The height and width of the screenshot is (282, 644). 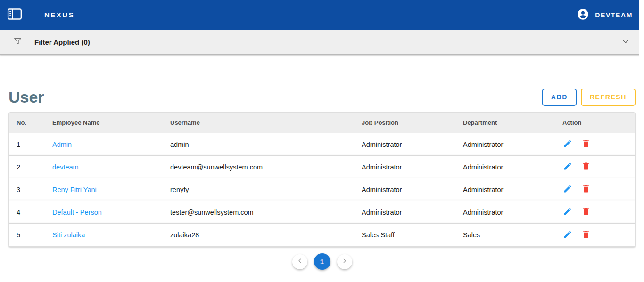 What do you see at coordinates (69, 235) in the screenshot?
I see `employee-name-link: Siti zulaika` at bounding box center [69, 235].